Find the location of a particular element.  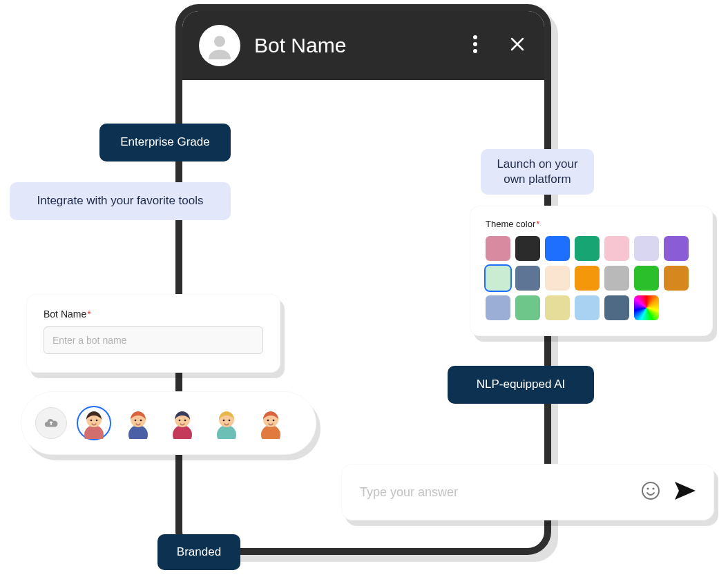

botname-input is located at coordinates (153, 340).